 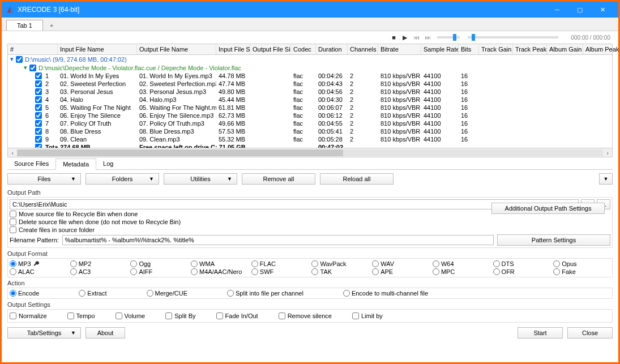 I want to click on col-in: Input File Name, so click(x=97, y=49).